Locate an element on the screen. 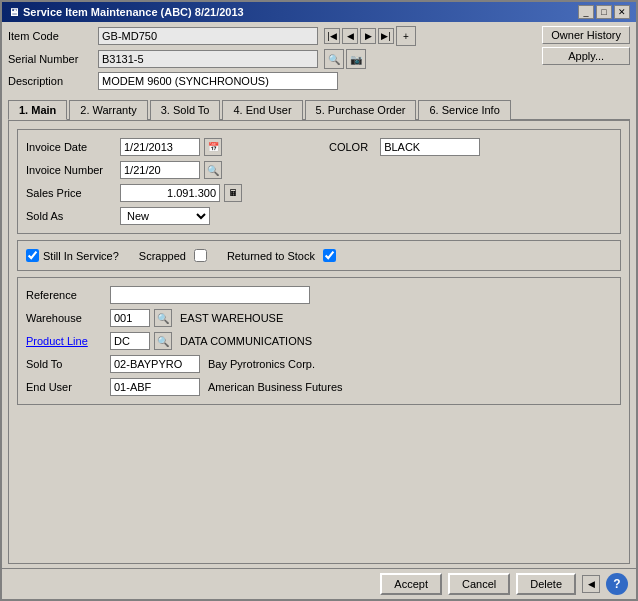 The height and width of the screenshot is (601, 638). serial-number-input is located at coordinates (208, 59).